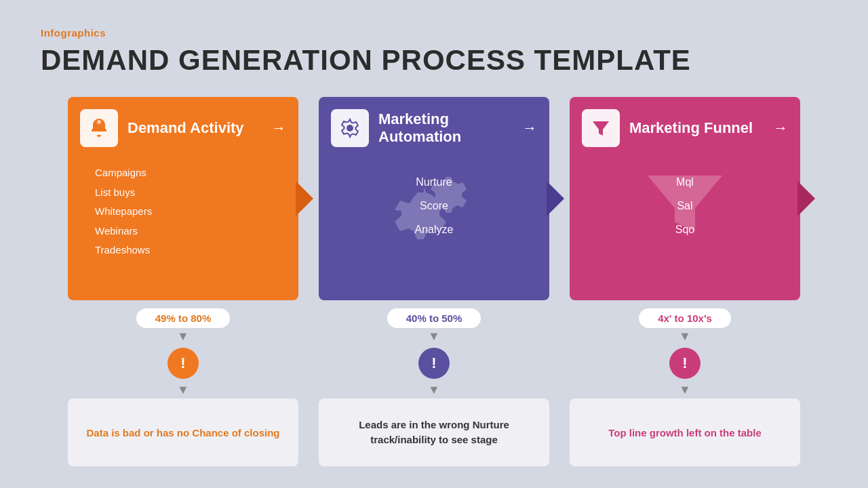 The image size is (868, 488). What do you see at coordinates (123, 211) in the screenshot?
I see `list-item: Whitepapers` at bounding box center [123, 211].